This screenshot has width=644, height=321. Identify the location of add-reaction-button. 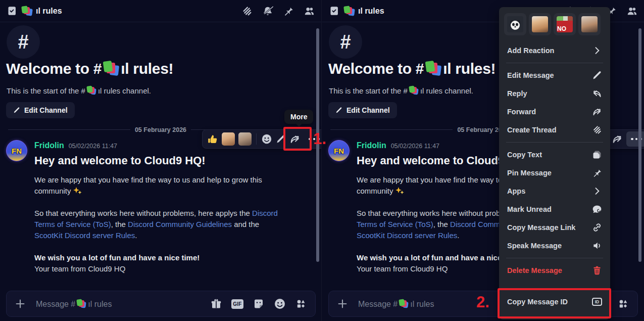
(267, 139).